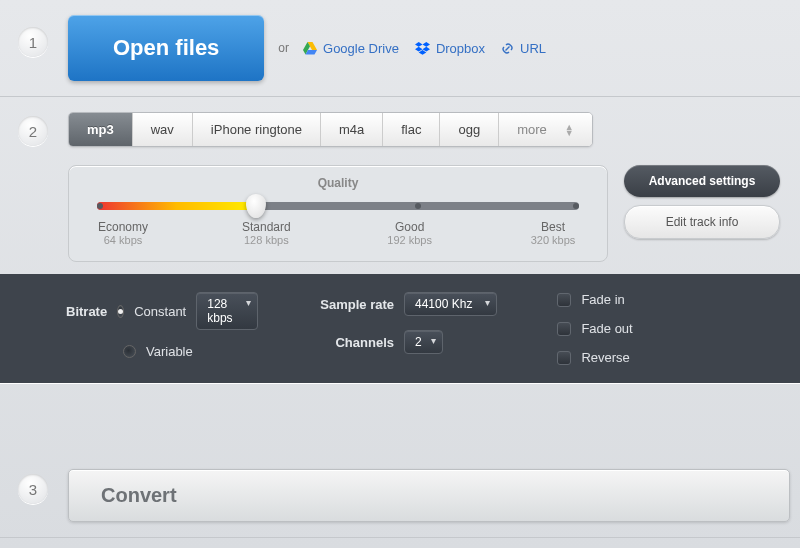 This screenshot has width=800, height=548. Describe the element at coordinates (226, 311) in the screenshot. I see `bitrate-select: 128 kbps` at that location.